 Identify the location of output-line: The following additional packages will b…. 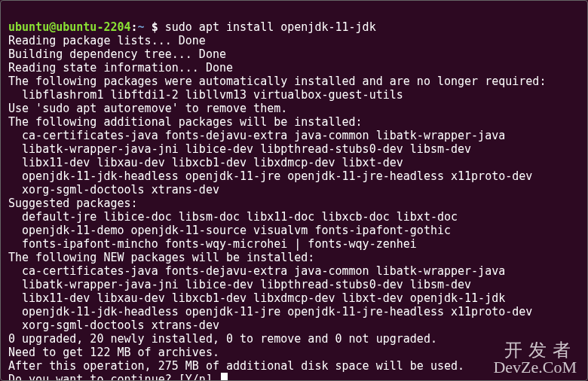
(185, 122).